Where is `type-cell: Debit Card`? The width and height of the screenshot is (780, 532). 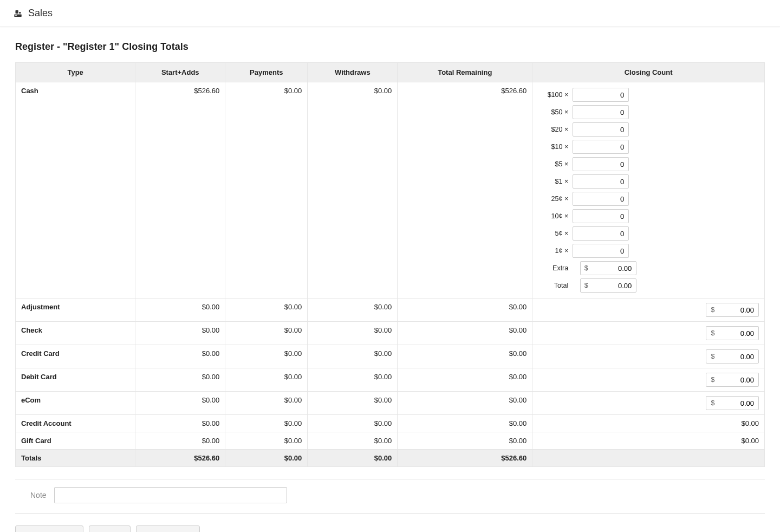
type-cell: Debit Card is located at coordinates (76, 380).